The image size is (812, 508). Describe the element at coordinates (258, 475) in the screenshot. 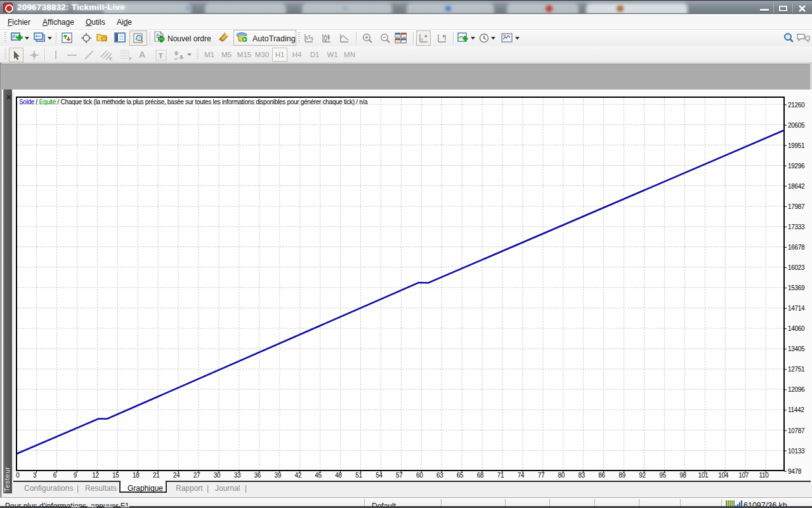

I see `svg-text: 36` at that location.